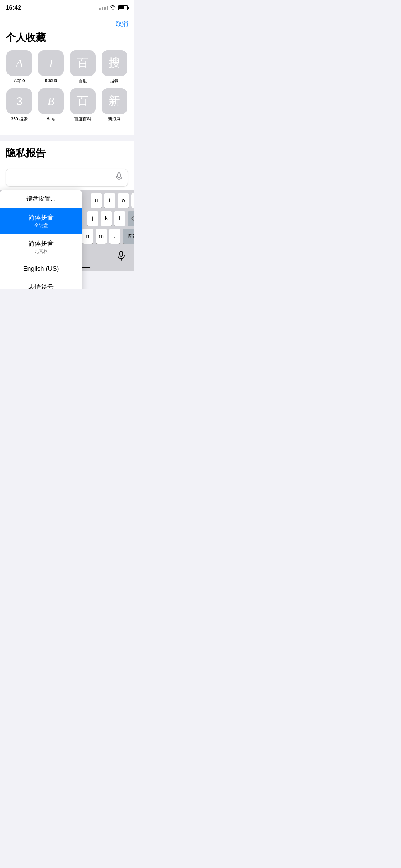 The height and width of the screenshot is (868, 401). I want to click on fav-label-sina: 新浪网, so click(114, 119).